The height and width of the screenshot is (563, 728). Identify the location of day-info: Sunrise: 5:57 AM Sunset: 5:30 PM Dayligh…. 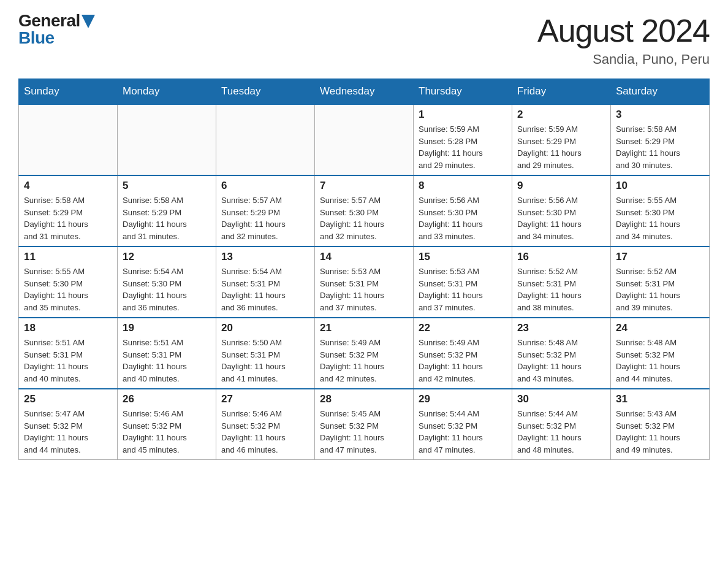
(364, 218).